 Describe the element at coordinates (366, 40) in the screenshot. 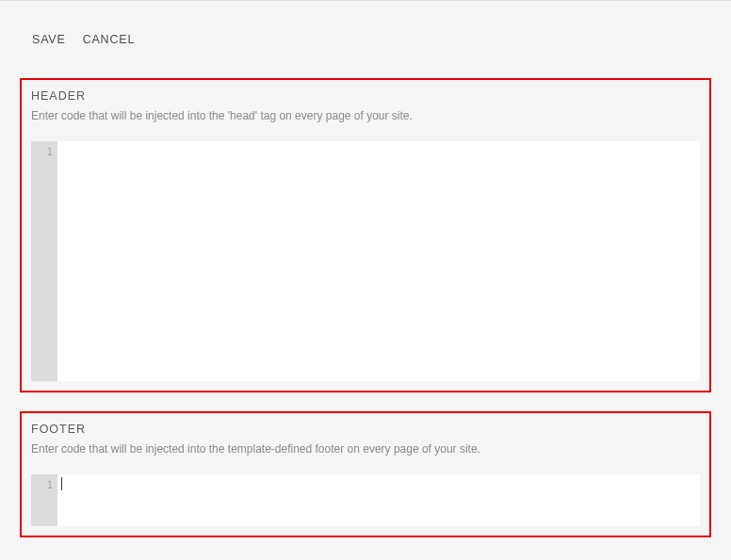

I see `toolbar: SAVE CANCEL` at that location.